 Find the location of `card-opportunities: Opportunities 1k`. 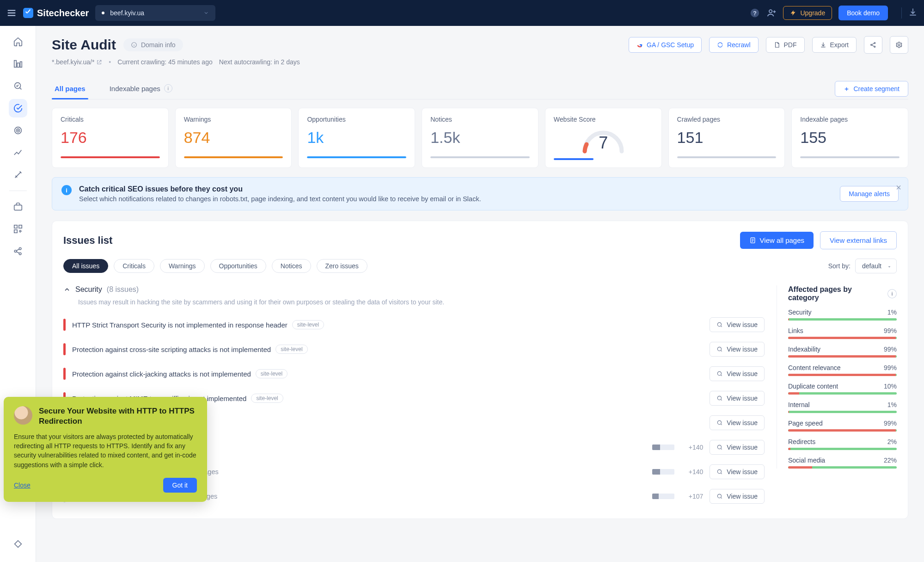

card-opportunities: Opportunities 1k is located at coordinates (357, 138).